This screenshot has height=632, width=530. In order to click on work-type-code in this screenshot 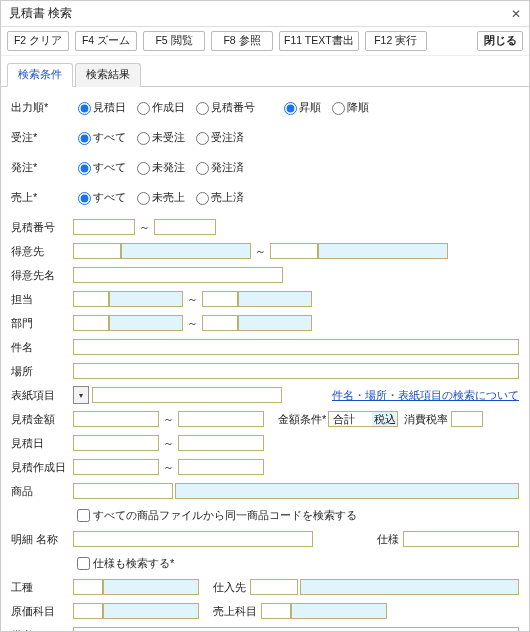, I will do `click(88, 587)`.